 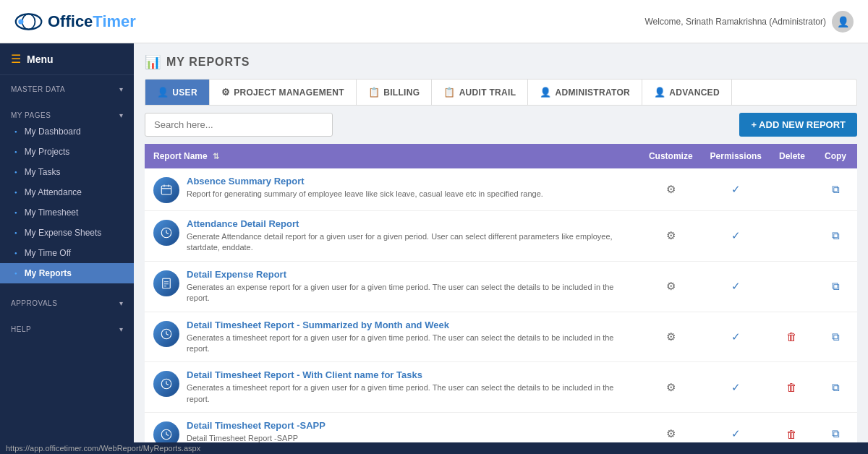 What do you see at coordinates (67, 233) in the screenshot?
I see `sidebar-item-expense: ●My Expense Sheets` at bounding box center [67, 233].